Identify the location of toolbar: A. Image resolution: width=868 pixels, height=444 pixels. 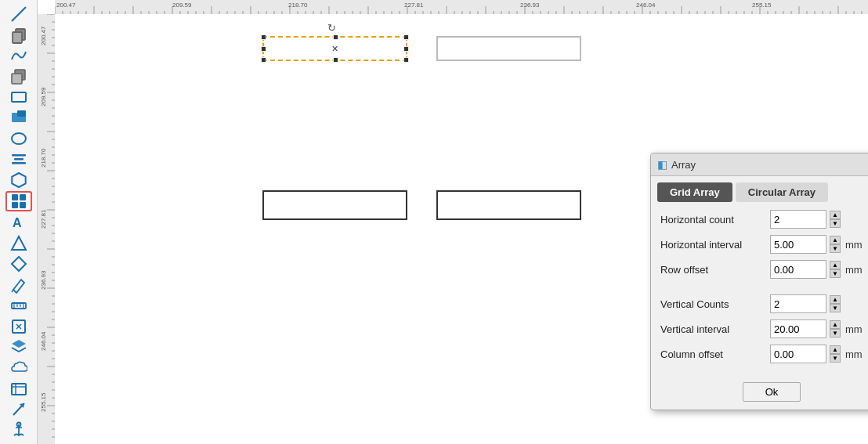
(19, 222).